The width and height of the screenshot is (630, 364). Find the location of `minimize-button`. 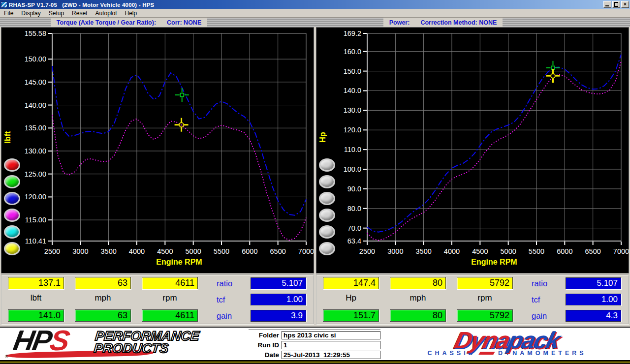

minimize-button is located at coordinates (607, 4).